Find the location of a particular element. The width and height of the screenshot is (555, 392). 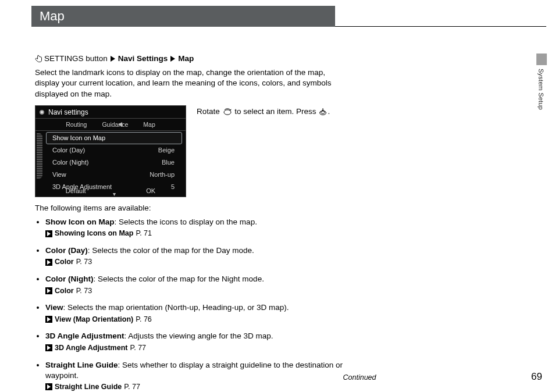

page-title: Map is located at coordinates (52, 16).